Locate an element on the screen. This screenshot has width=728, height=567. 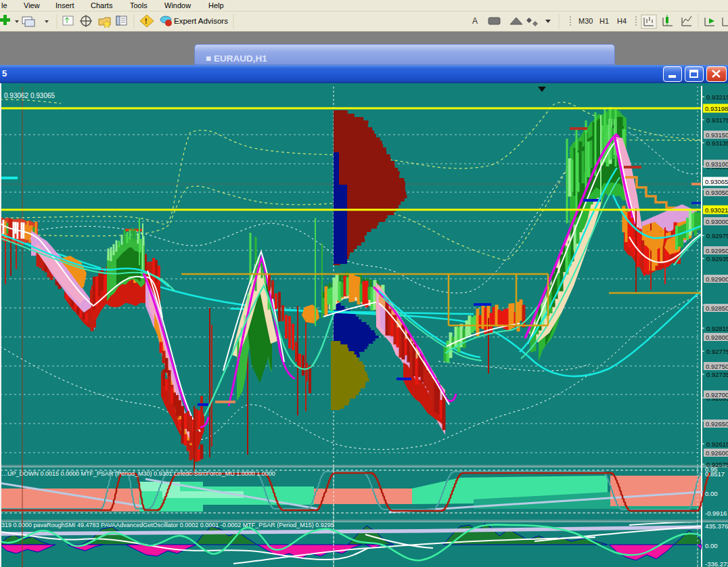
svg-text: 0.92800 is located at coordinates (717, 337).